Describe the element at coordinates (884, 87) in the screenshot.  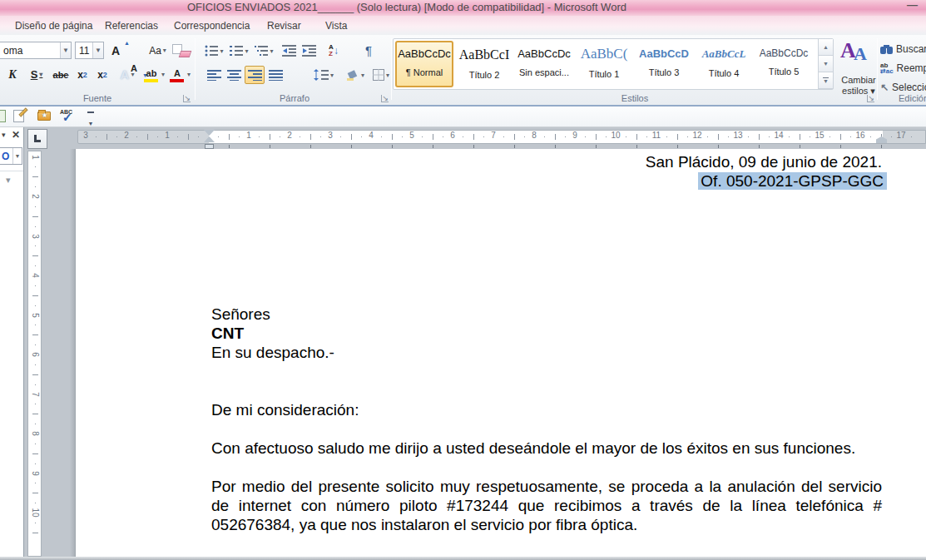
I see `select-cursor-icon: ↖` at that location.